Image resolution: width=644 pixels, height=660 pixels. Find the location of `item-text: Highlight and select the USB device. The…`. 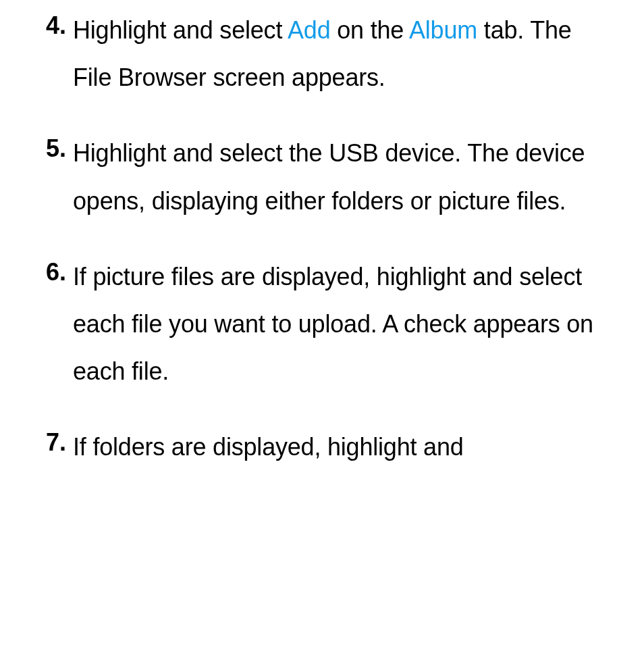

item-text: Highlight and select the USB device. The… is located at coordinates (338, 177).